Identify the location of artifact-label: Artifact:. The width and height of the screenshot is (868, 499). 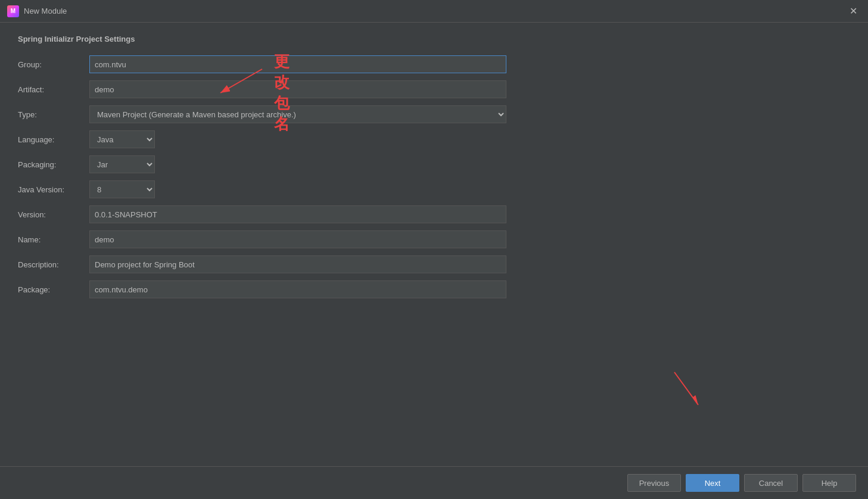
(54, 89).